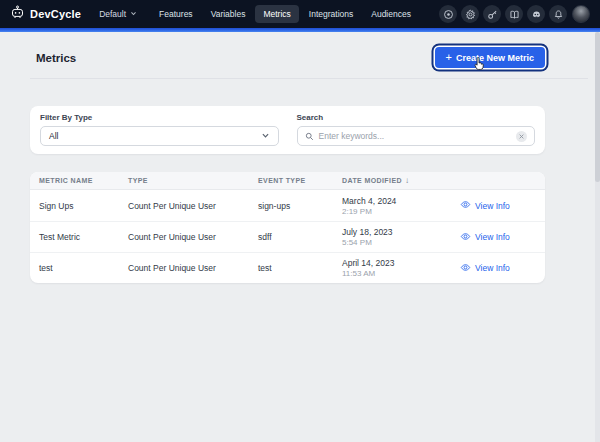  What do you see at coordinates (288, 206) in the screenshot?
I see `table-row: Sign Ups Count Per Unique User sign-ups …` at bounding box center [288, 206].